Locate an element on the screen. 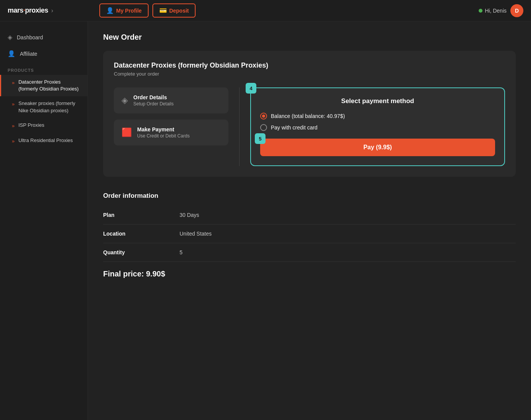 This screenshot has height=420, width=531. sidebar-dashboard-label: Dashboard is located at coordinates (30, 37).